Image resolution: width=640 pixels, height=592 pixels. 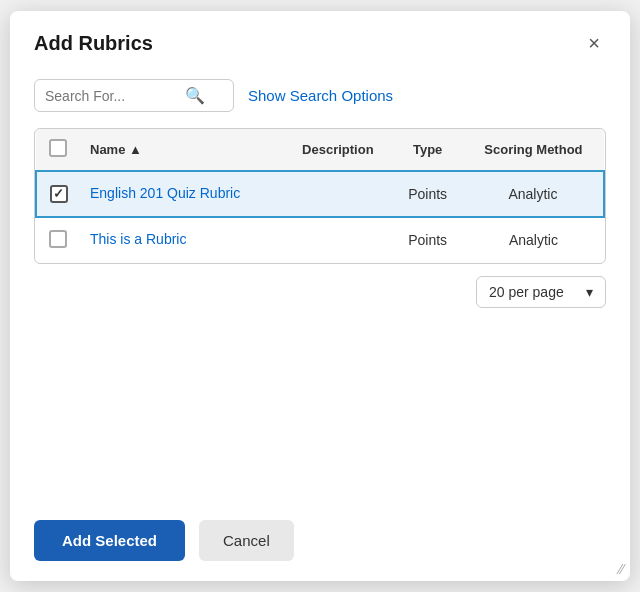 I want to click on search-box: 🔍, so click(x=134, y=96).